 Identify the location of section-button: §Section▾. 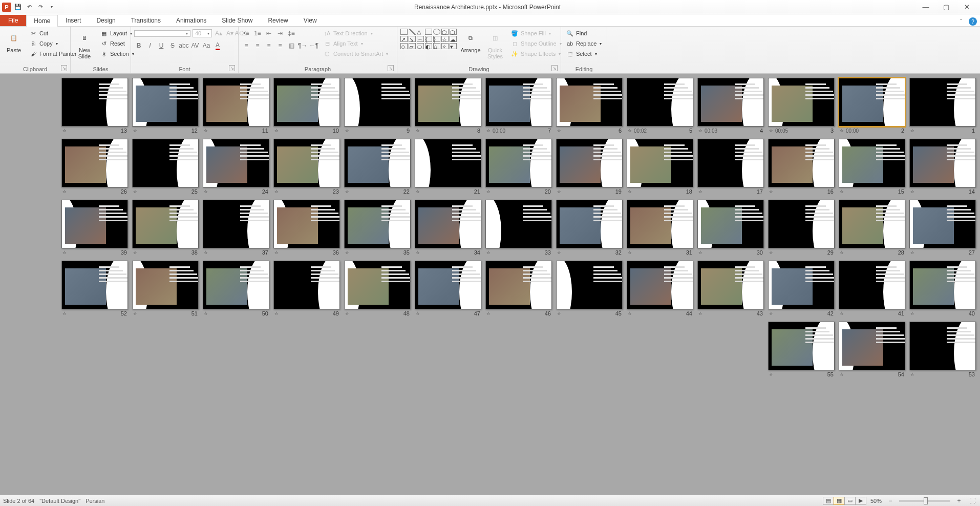
(117, 54).